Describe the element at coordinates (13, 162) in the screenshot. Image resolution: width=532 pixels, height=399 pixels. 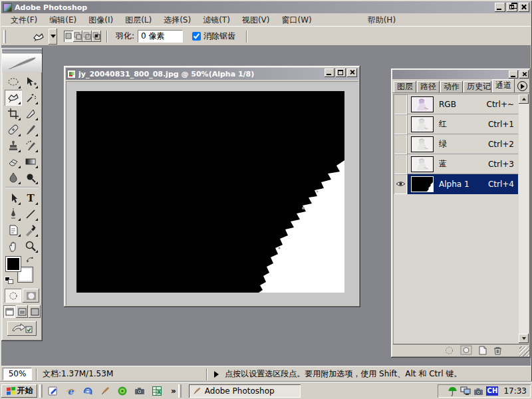
I see `tool-eraser` at that location.